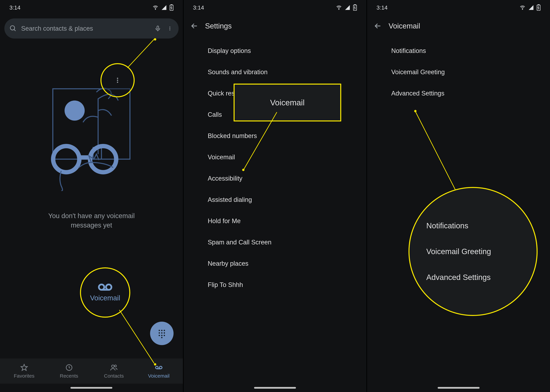 The image size is (550, 392). I want to click on dialpad-fab, so click(162, 334).